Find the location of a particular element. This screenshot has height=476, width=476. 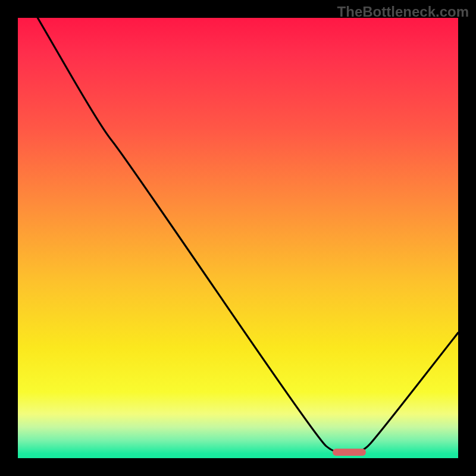

optimal-marker is located at coordinates (349, 452).